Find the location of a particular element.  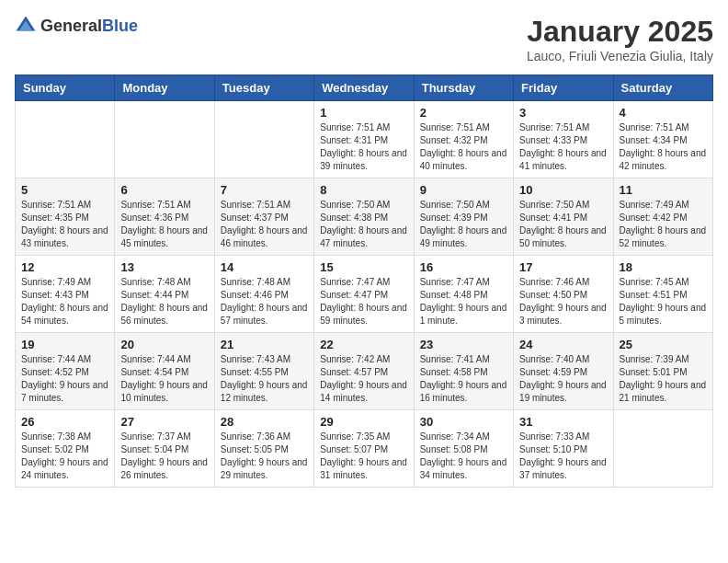

day-number: 6 is located at coordinates (164, 190).